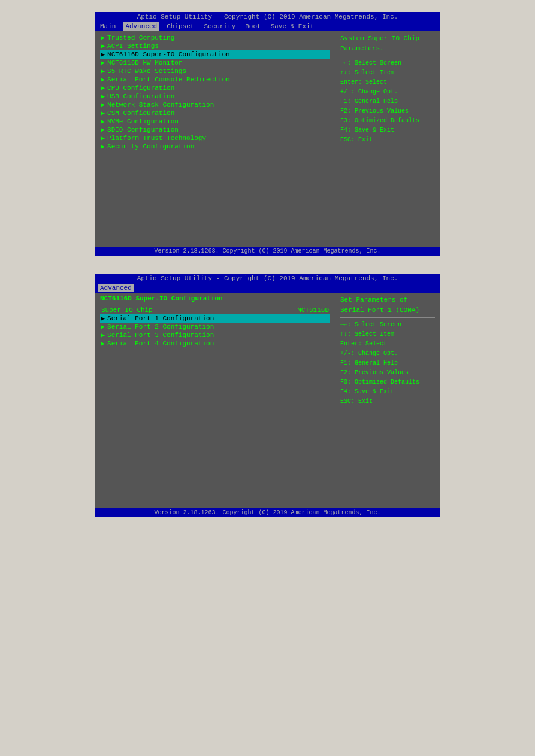 The image size is (535, 756). What do you see at coordinates (215, 71) in the screenshot?
I see `left-item: ▶S5 RTC Wake Settings` at bounding box center [215, 71].